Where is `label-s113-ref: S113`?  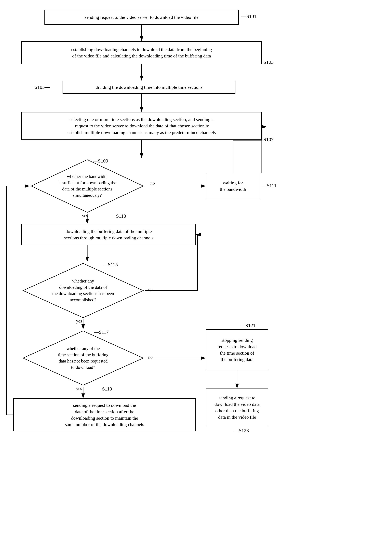 label-s113-ref: S113 is located at coordinates (121, 216).